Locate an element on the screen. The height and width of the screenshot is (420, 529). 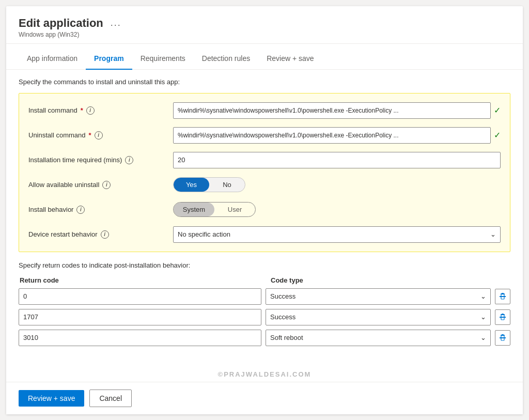
uninstall-command-required: * is located at coordinates (90, 135).